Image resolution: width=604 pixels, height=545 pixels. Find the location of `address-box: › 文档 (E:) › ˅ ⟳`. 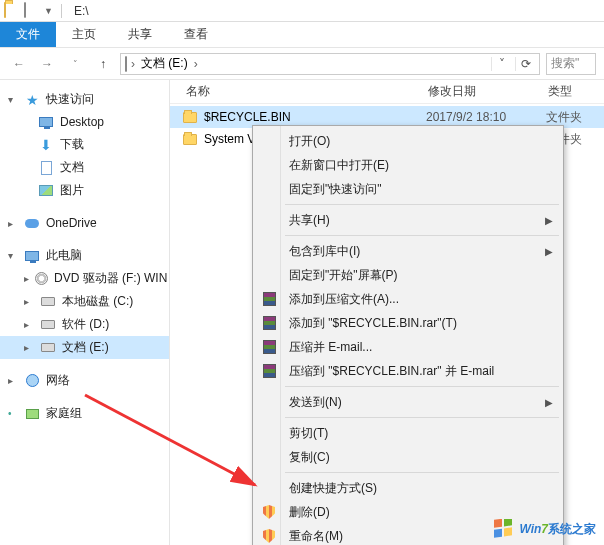

address-box: › 文档 (E:) › ˅ ⟳ is located at coordinates (330, 64).